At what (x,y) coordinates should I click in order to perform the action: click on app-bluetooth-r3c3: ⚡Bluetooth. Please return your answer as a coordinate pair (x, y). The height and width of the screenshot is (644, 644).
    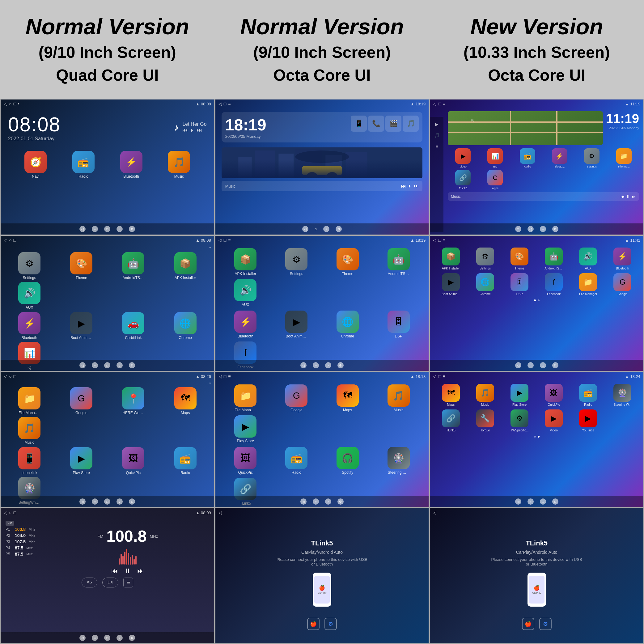
    Looking at the image, I should click on (623, 259).